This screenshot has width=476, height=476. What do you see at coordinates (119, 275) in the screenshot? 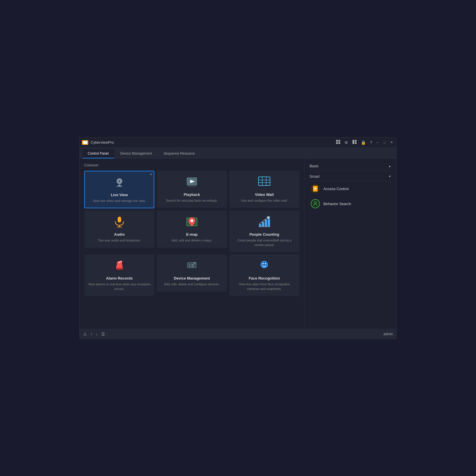
I see `alarm-records-wrapper: Alarm Records View alarms in real time w…` at bounding box center [119, 275].